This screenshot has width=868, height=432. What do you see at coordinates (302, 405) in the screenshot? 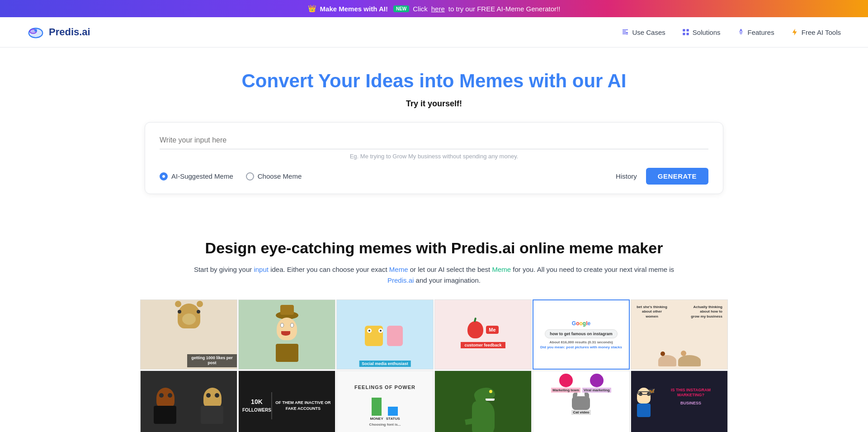
I see `follower-inactive-text: OF THEM ARE INACTIVE OR FAKE ACCOUNTS` at bounding box center [302, 405].